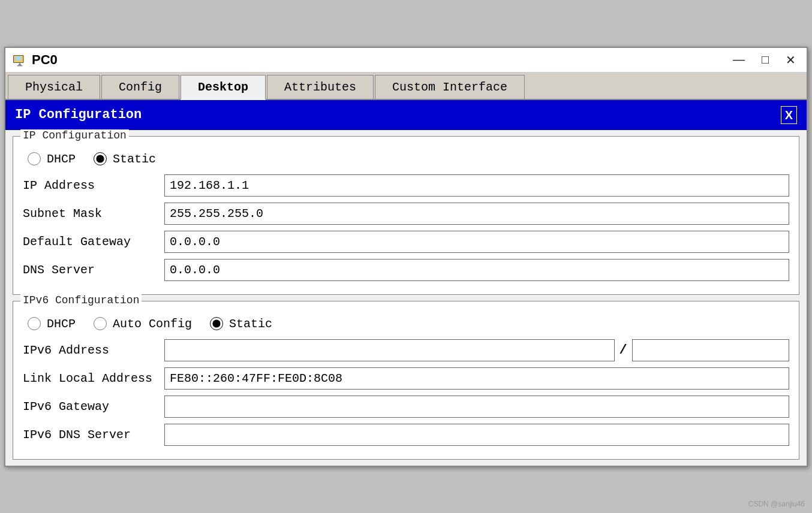 Image resolution: width=812 pixels, height=513 pixels. Describe the element at coordinates (223, 87) in the screenshot. I see `tab-desktop: Desktop` at that location.